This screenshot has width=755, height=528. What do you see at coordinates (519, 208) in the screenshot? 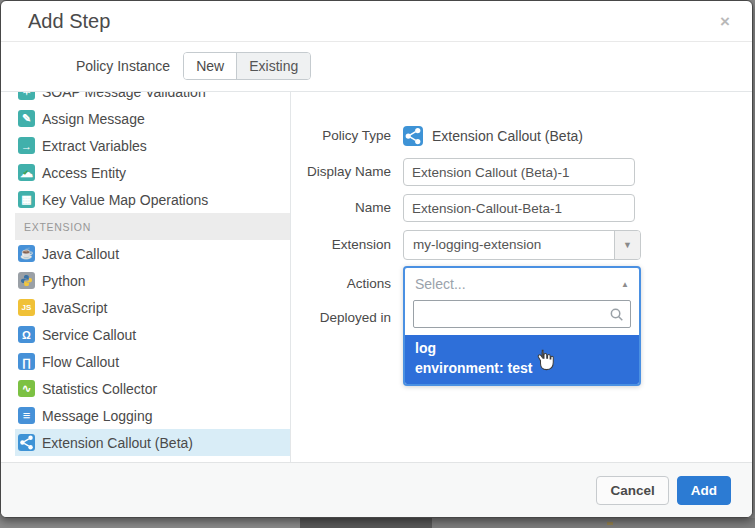
I see `name-input` at bounding box center [519, 208].